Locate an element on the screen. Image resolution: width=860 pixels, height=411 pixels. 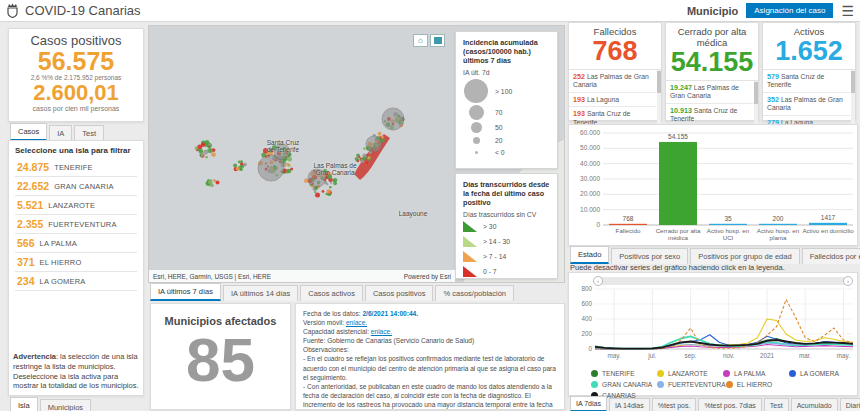
slider-left-handle: ‹ is located at coordinates (598, 281).